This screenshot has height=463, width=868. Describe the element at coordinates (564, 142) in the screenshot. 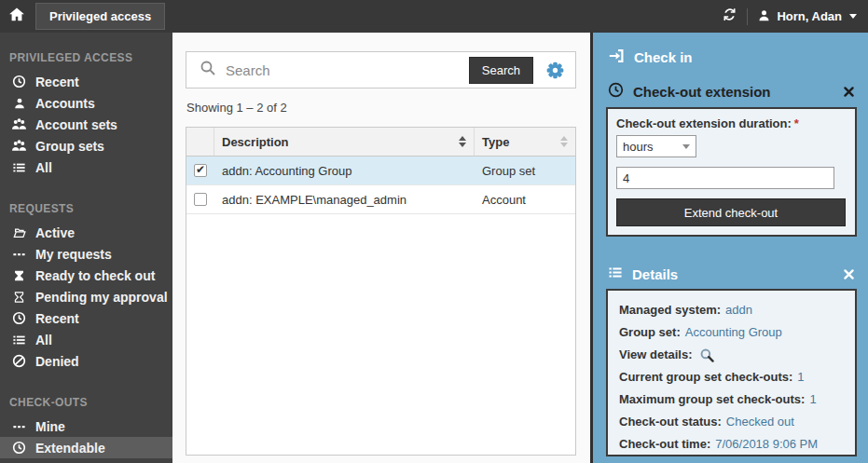

I see `sort-icon-inactive` at that location.